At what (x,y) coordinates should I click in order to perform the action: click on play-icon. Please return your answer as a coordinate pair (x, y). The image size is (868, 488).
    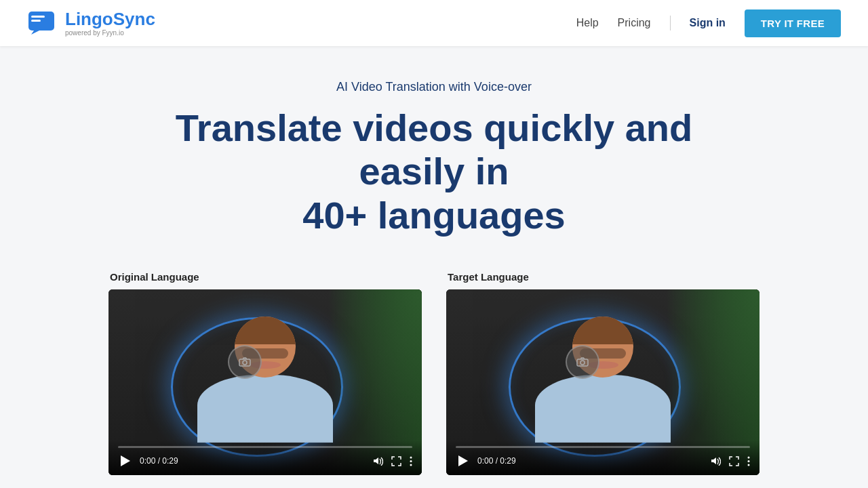
    Looking at the image, I should click on (125, 461).